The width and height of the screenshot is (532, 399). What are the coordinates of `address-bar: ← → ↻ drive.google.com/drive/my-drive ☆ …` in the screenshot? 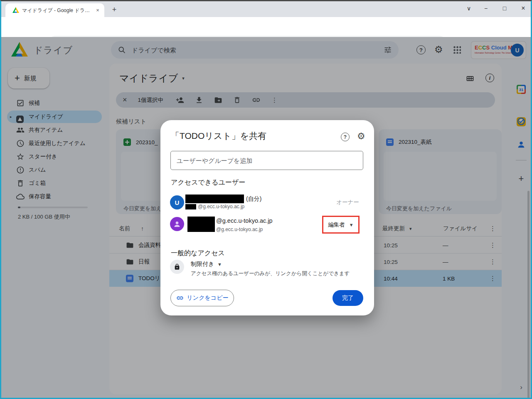 It's located at (266, 27).